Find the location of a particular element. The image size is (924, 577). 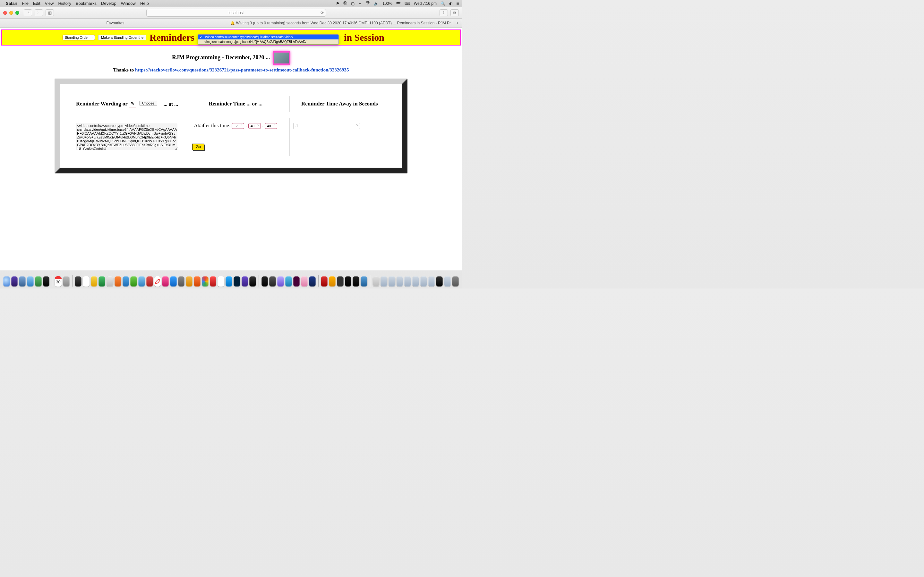

make-standing-order-button: Make a Standing Order the is located at coordinates (122, 37).